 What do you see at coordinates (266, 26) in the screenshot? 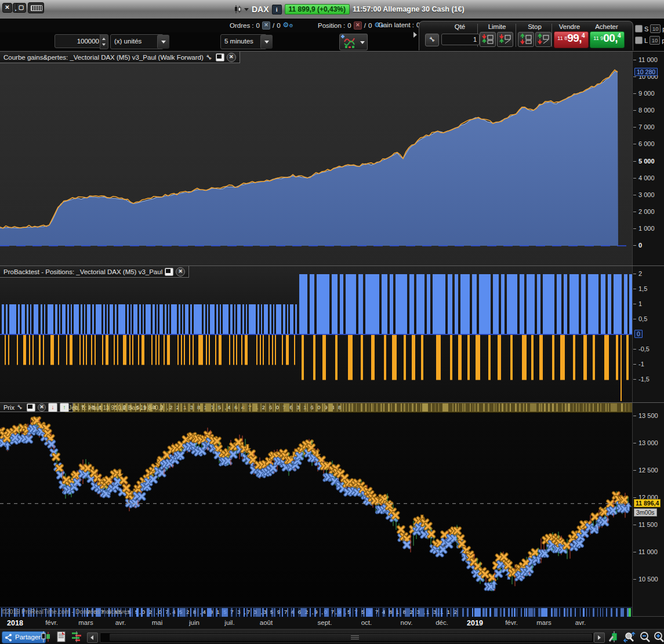
I see `orders-list-icon: ✕` at bounding box center [266, 26].